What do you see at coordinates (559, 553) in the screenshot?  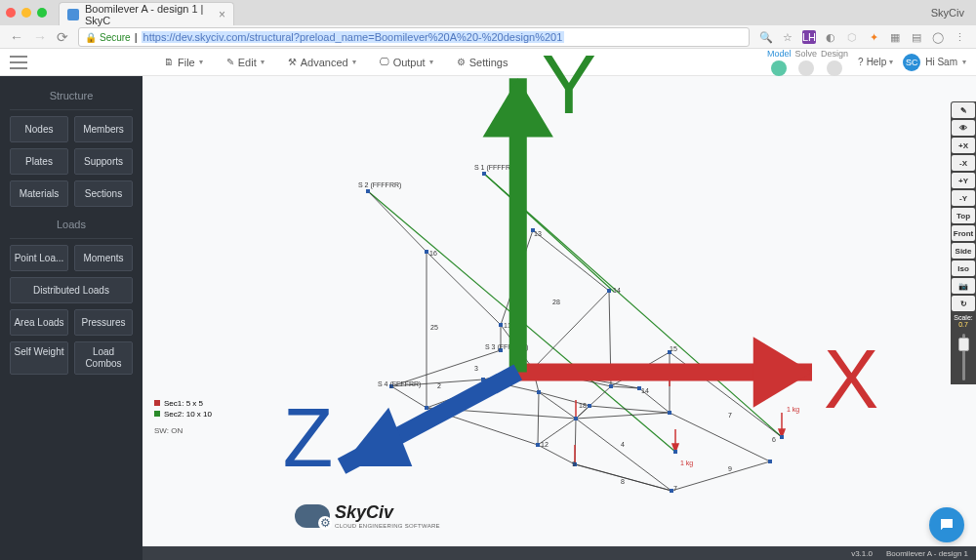 I see `status-bar: v3.1.0 Boomilever A - design 1` at bounding box center [559, 553].